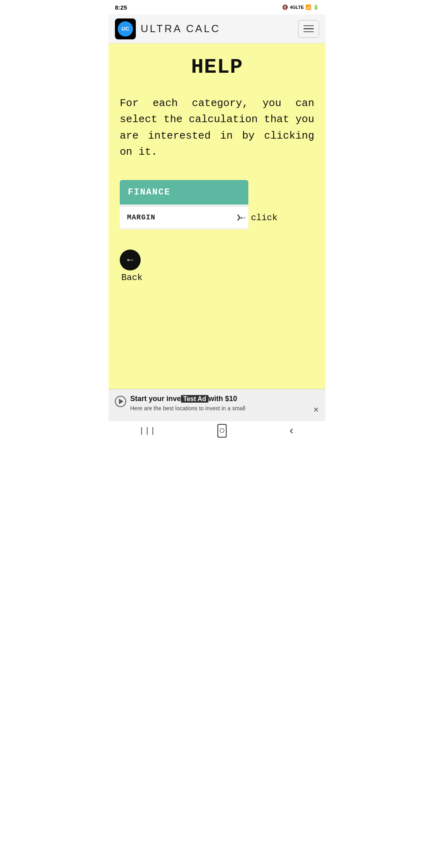 Image resolution: width=434 pixels, height=868 pixels. What do you see at coordinates (292, 431) in the screenshot?
I see `back-nav-icon: ‹` at bounding box center [292, 431].